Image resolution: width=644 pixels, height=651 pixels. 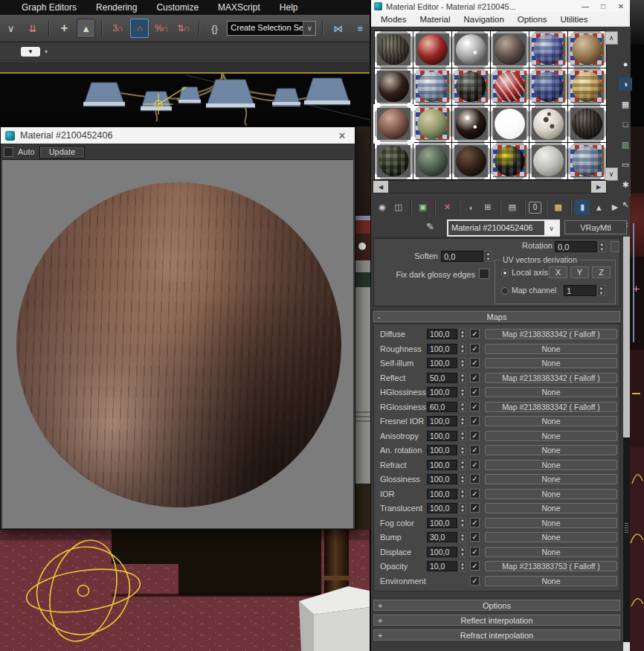 What do you see at coordinates (582, 207) in the screenshot?
I see `show-end-result-icon: ▮` at bounding box center [582, 207].